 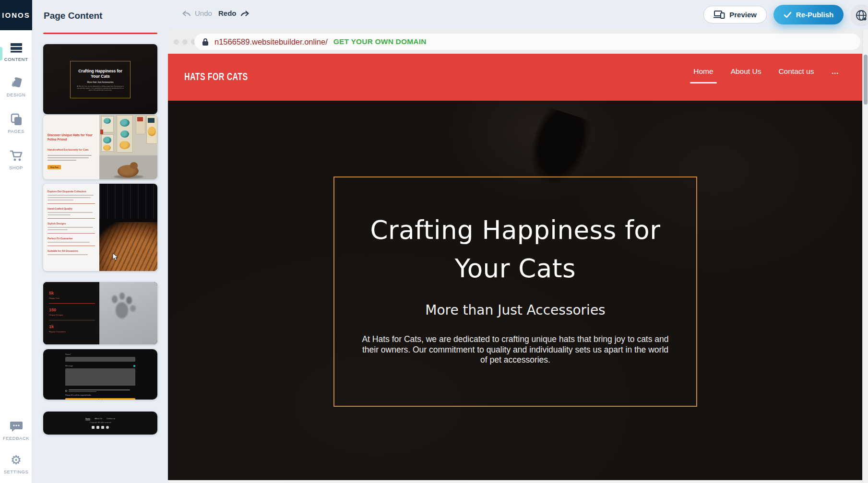 I want to click on thumbnail-collection-section: Explore Our Exquisite Collection Hand-Cr…, so click(x=100, y=227).